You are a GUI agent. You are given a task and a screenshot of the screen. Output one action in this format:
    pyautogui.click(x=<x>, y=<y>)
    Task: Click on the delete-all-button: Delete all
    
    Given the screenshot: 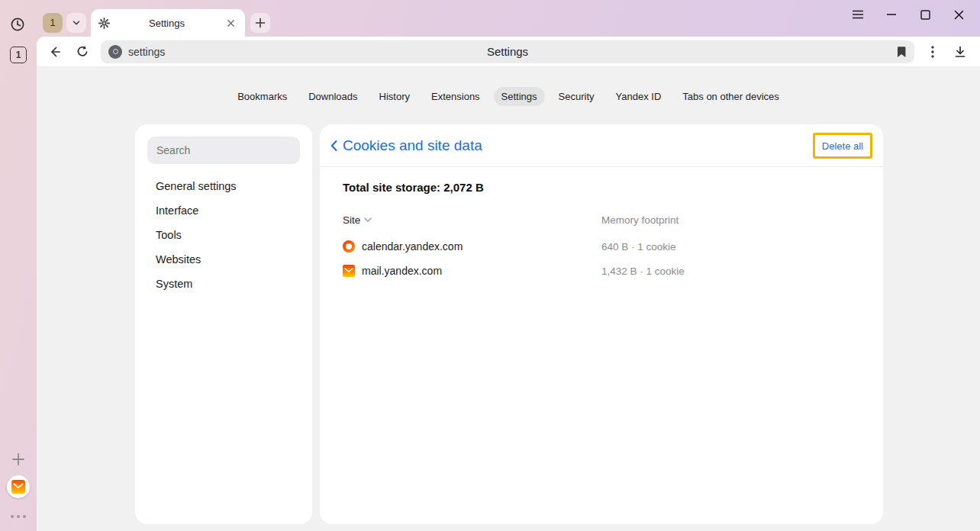 What is the action you would take?
    pyautogui.click(x=843, y=146)
    